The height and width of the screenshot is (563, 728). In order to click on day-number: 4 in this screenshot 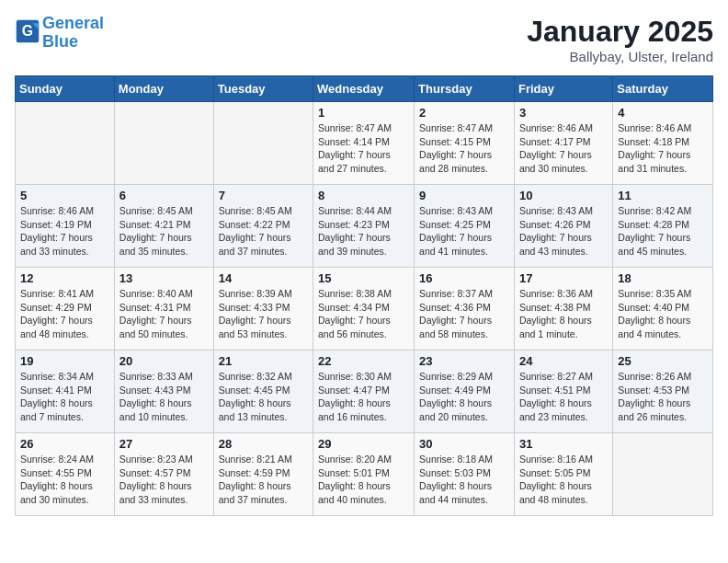, I will do `click(663, 112)`.